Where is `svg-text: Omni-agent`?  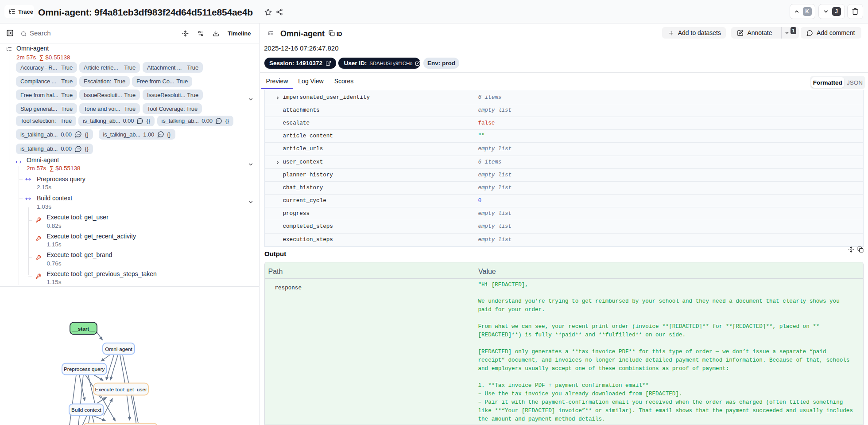 svg-text: Omni-agent is located at coordinates (119, 349).